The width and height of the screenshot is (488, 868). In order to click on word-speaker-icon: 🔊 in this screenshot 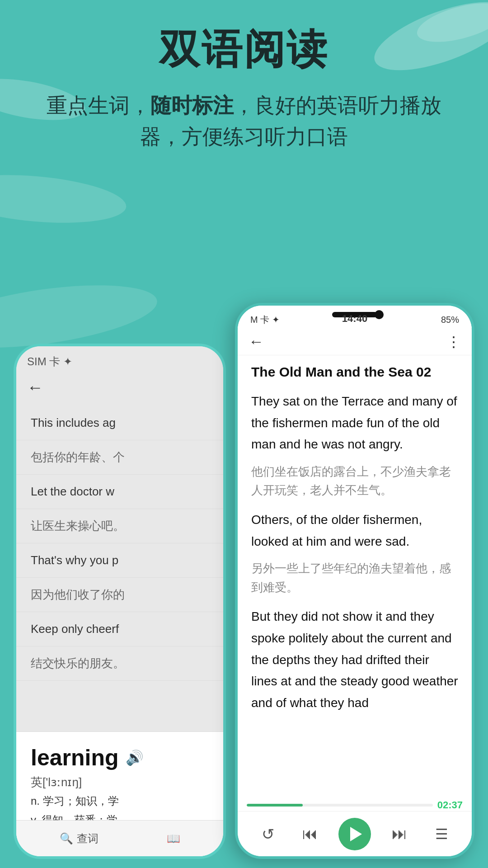, I will do `click(135, 758)`.